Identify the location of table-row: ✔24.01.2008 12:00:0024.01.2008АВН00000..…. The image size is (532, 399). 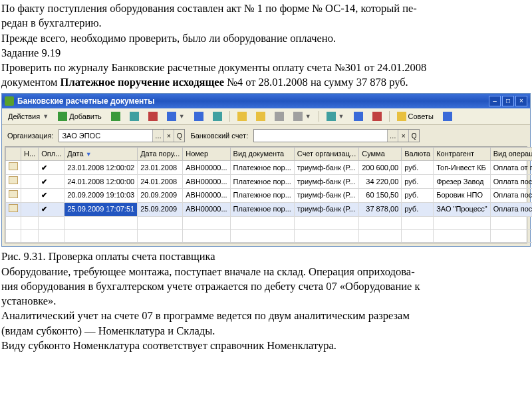
(269, 182).